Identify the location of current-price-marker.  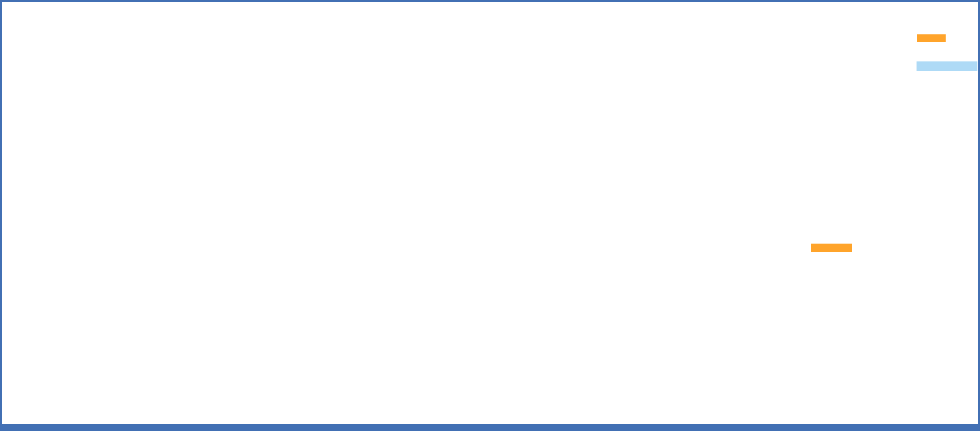
(947, 66).